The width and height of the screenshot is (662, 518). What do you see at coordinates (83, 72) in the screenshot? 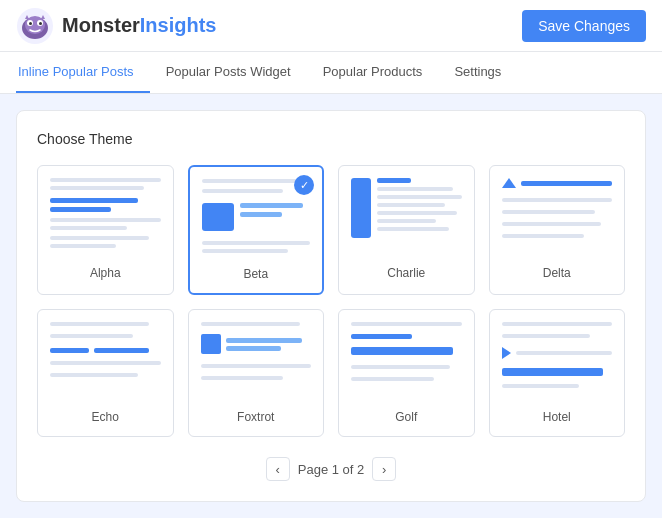
I see `tab-inline-popular-posts: Inline Popular Posts` at bounding box center [83, 72].